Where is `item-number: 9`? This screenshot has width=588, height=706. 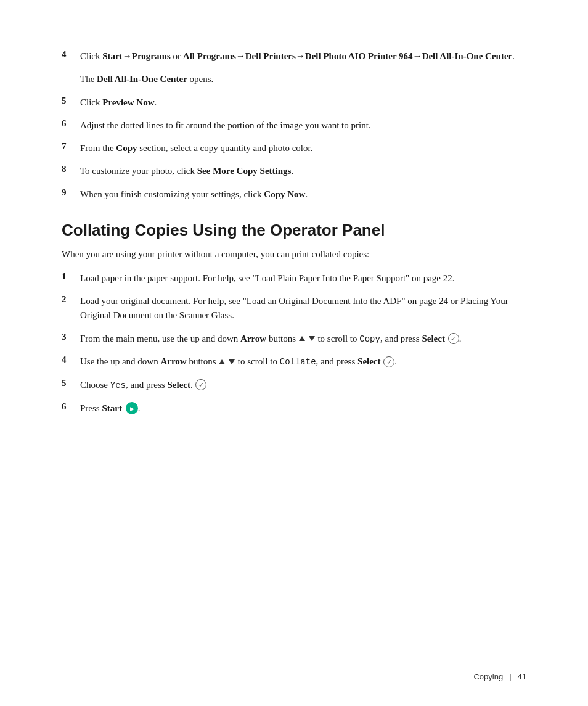
item-number: 9 is located at coordinates (71, 192).